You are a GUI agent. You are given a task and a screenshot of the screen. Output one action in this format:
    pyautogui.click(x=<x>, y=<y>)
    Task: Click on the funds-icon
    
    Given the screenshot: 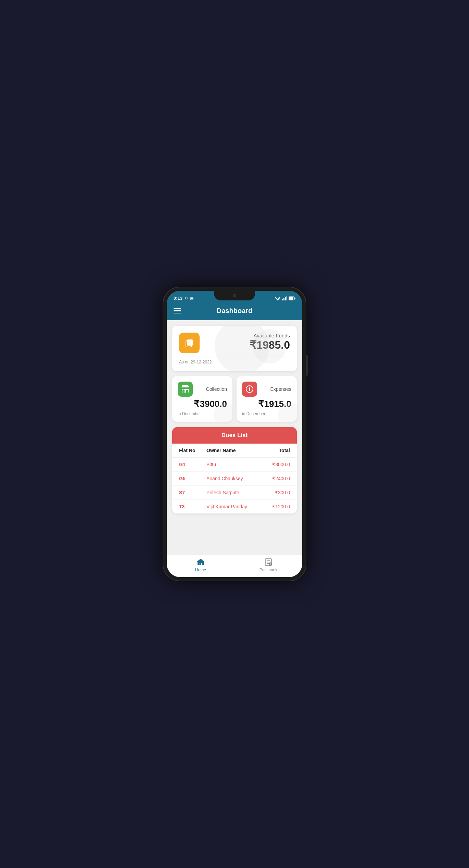 What is the action you would take?
    pyautogui.click(x=189, y=343)
    